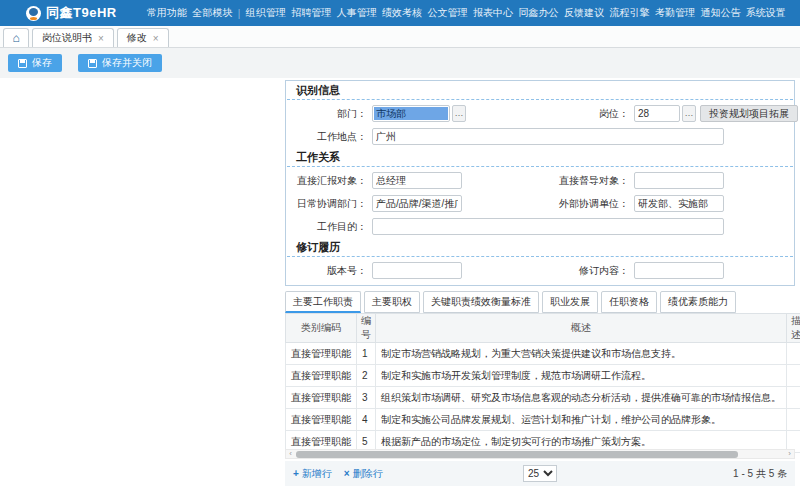 The height and width of the screenshot is (488, 800). Describe the element at coordinates (290, 454) in the screenshot. I see `scroll-left-icon: ‹` at that location.